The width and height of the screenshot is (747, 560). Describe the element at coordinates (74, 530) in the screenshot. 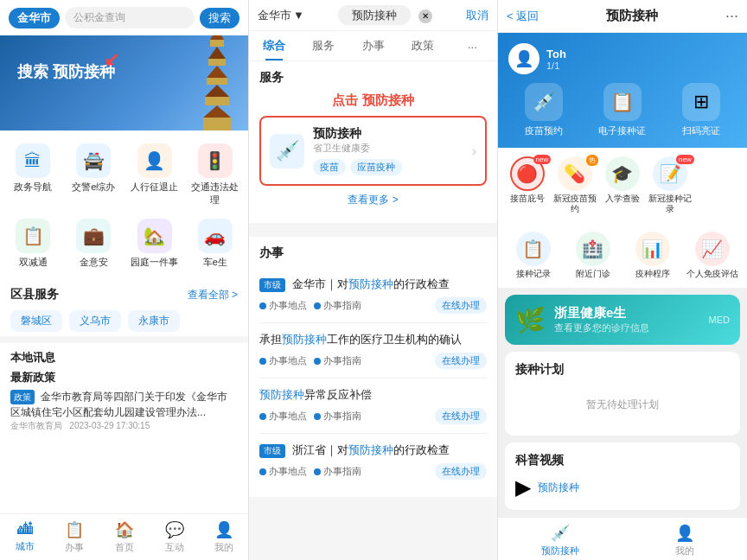

I see `affairs-nav-icon: 📋` at that location.